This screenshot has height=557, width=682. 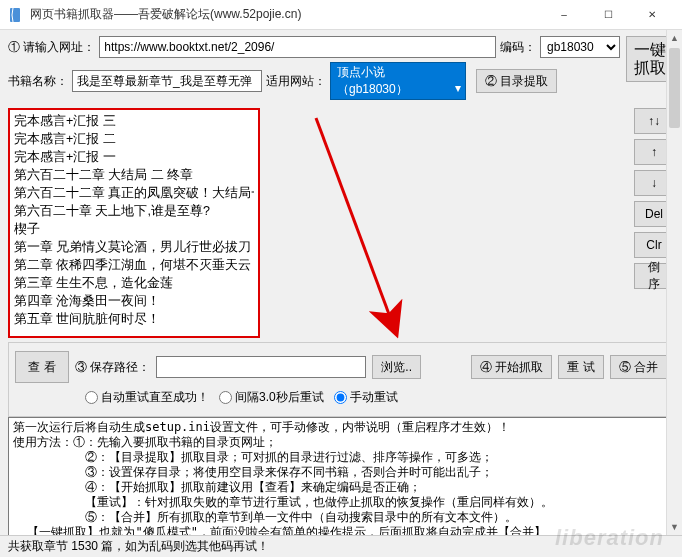 I want to click on chapter-item: 第三章 生生不息，造化金莲, so click(x=134, y=283).